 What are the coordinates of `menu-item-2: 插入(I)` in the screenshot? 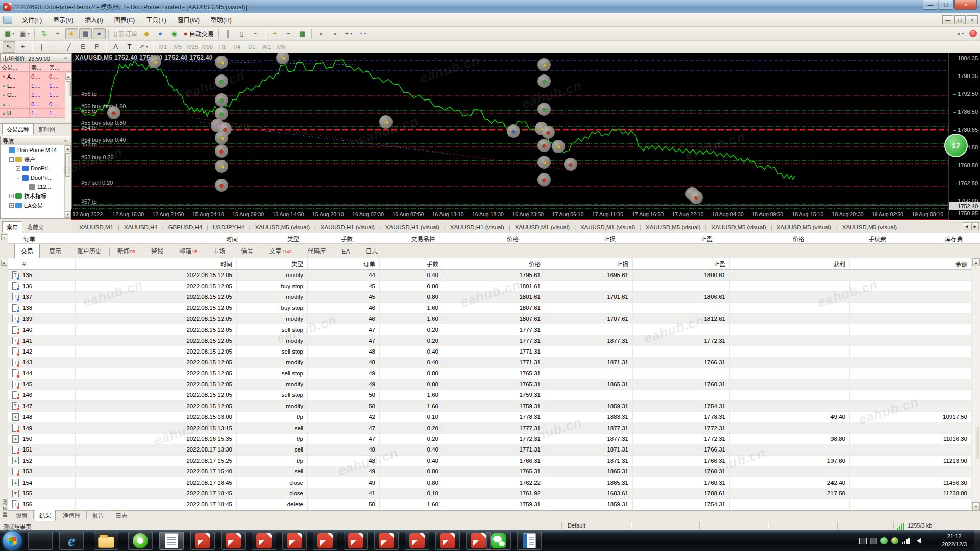 It's located at (94, 19).